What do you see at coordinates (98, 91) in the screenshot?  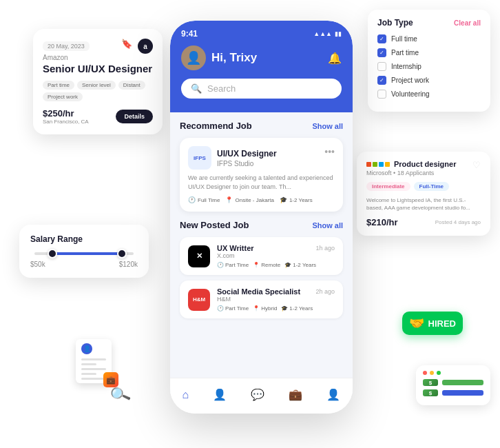 I see `job-tags: Part time Senior level Distant Project w…` at bounding box center [98, 91].